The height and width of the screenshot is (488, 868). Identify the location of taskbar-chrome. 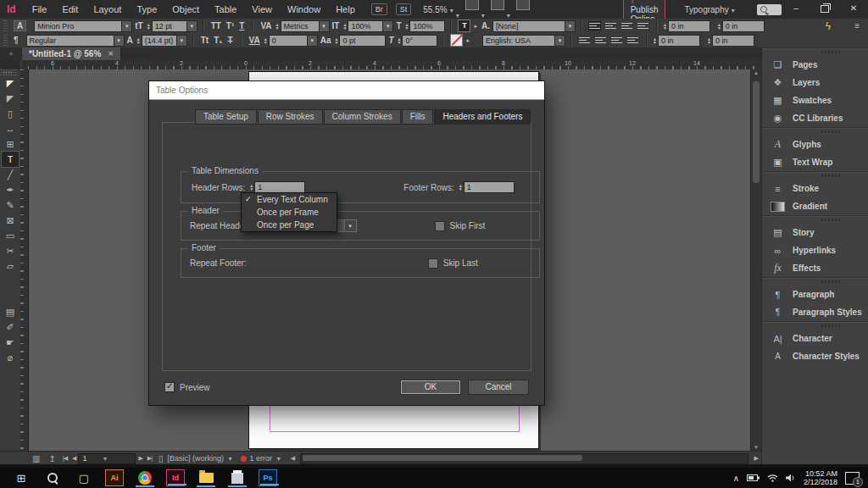
(145, 478).